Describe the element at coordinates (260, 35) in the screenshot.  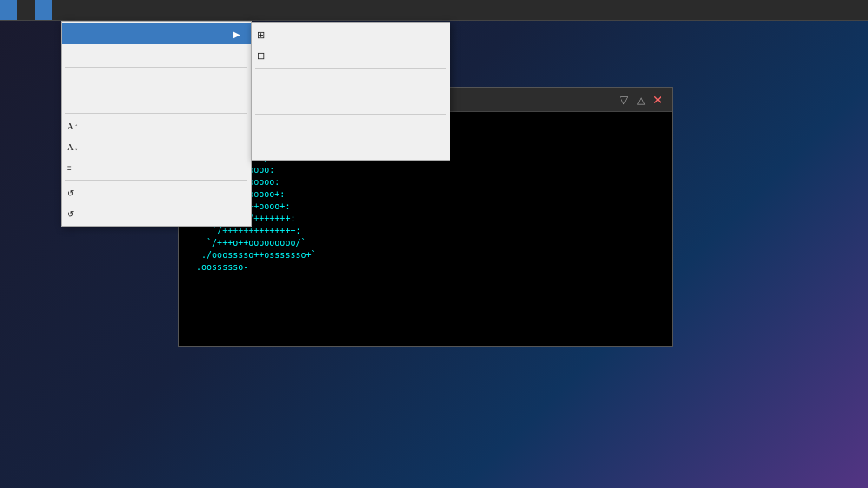
I see `split-lr-icon: ⊞` at that location.